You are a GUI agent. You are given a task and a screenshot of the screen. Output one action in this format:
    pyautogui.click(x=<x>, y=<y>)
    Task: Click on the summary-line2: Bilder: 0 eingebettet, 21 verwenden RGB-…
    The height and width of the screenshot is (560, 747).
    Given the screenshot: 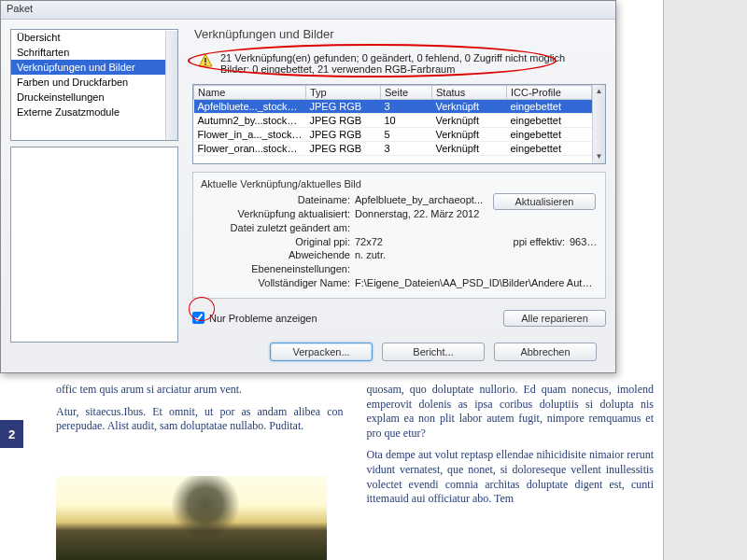 What is the action you would take?
    pyautogui.click(x=411, y=69)
    